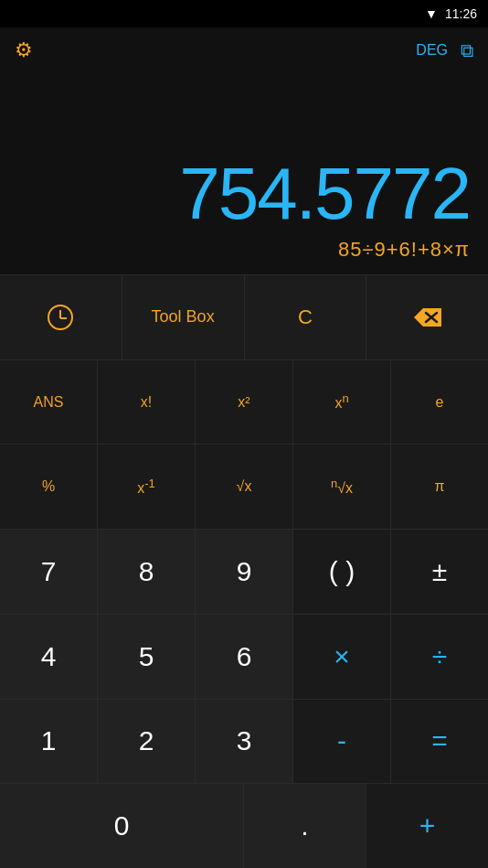 The height and width of the screenshot is (868, 488). I want to click on zero-label: 0, so click(122, 826).